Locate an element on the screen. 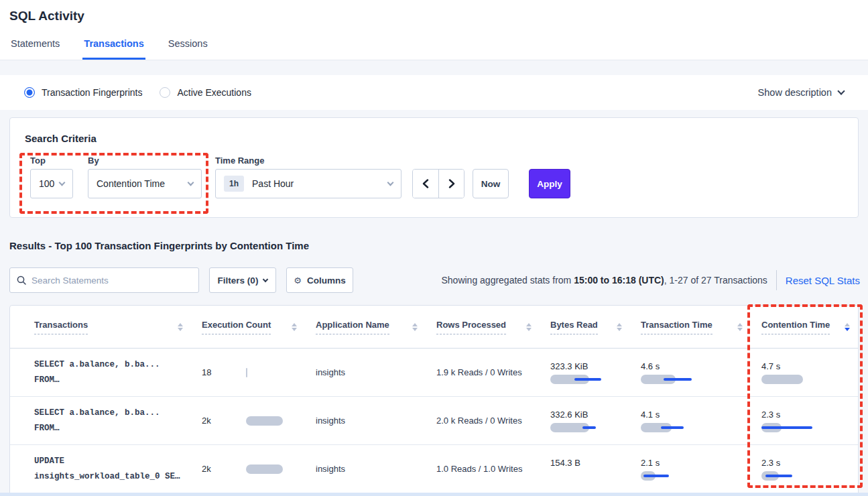  time-range-select: 1h Past Hour is located at coordinates (308, 184).